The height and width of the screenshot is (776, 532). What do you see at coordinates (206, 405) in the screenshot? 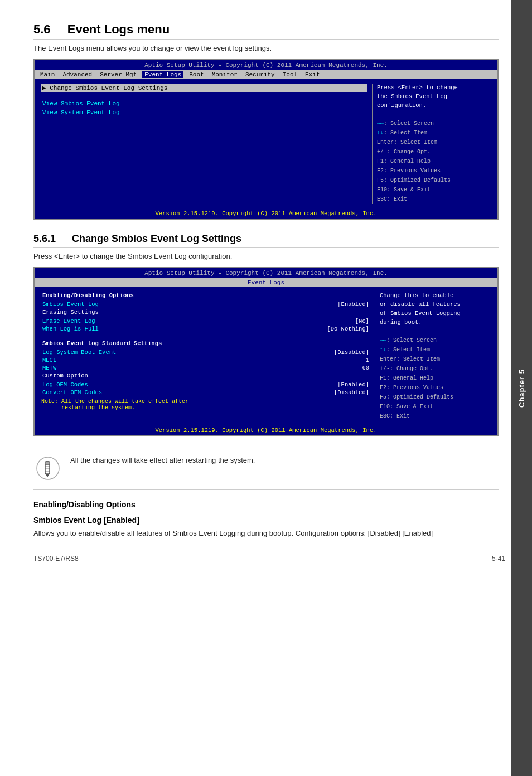
I see `bios-note: Note: All the changes will take effect a…` at bounding box center [206, 405].